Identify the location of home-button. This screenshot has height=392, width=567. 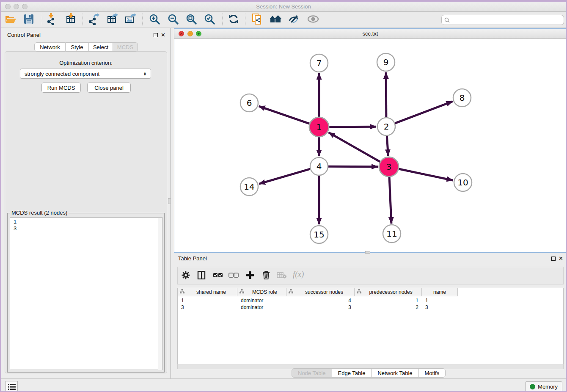
(275, 20).